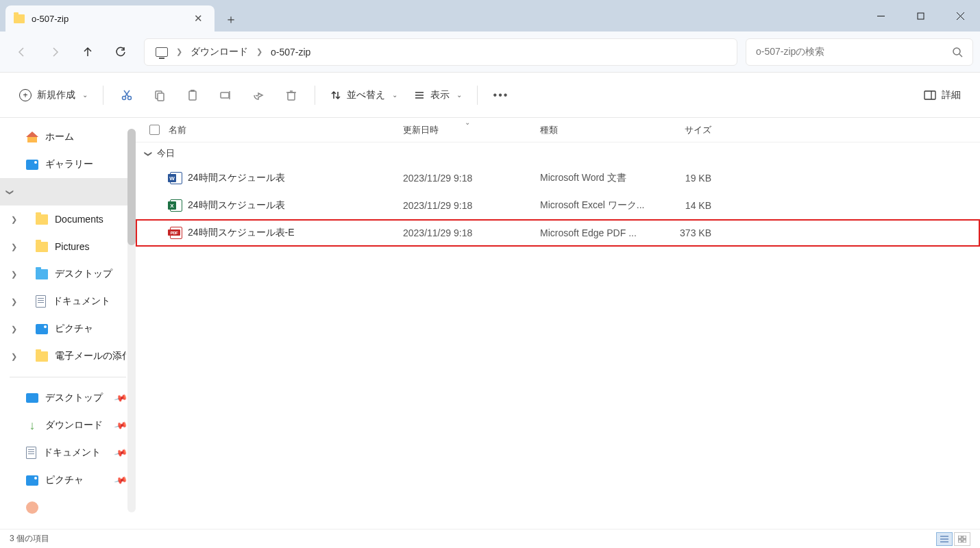 This screenshot has height=548, width=980. I want to click on window-close-button, so click(960, 16).